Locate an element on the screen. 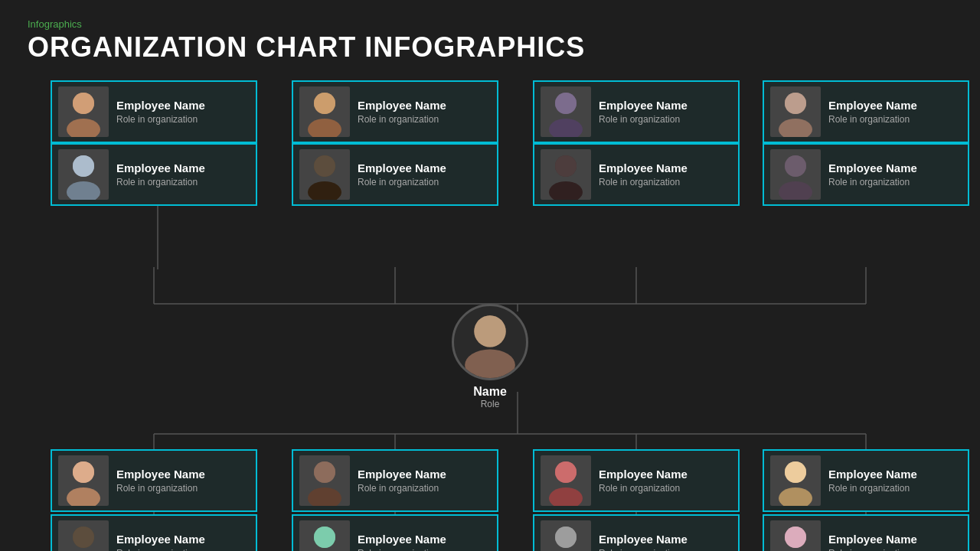 The height and width of the screenshot is (551, 980). center-node: Name Role is located at coordinates (490, 357).